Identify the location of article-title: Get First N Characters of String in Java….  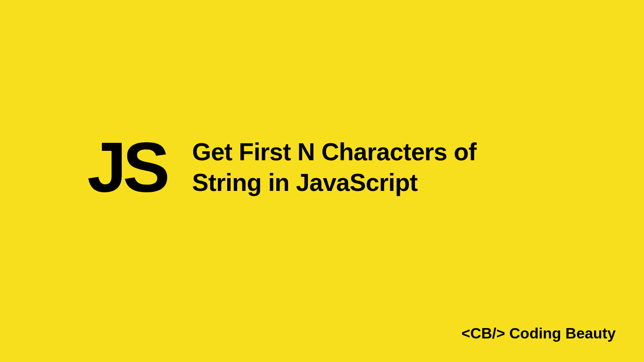
(334, 167).